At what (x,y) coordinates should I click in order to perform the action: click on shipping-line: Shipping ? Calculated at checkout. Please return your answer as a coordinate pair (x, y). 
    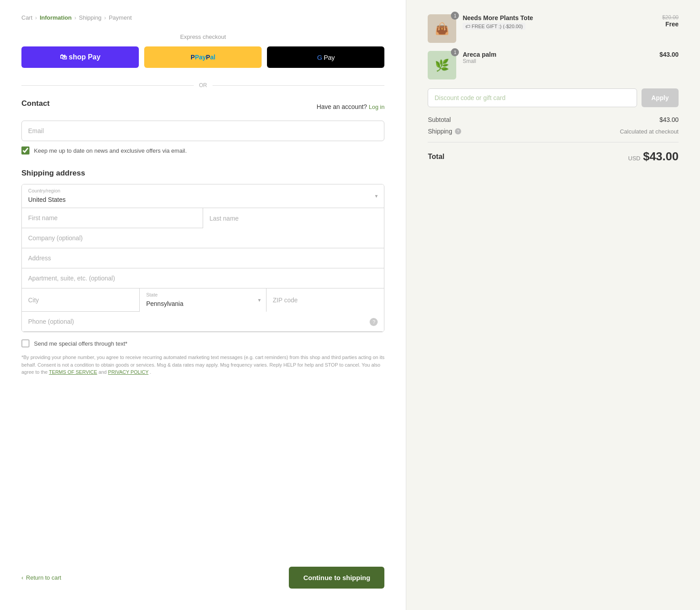
    Looking at the image, I should click on (553, 131).